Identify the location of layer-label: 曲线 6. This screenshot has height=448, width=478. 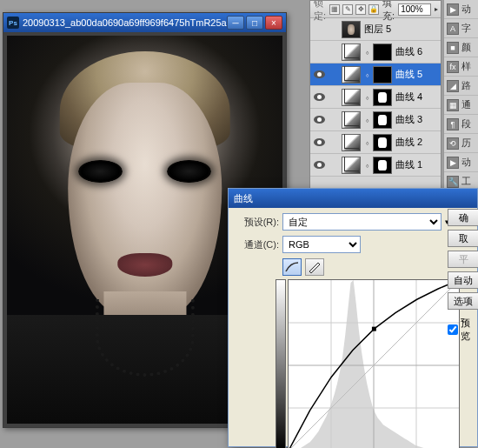
(416, 52).